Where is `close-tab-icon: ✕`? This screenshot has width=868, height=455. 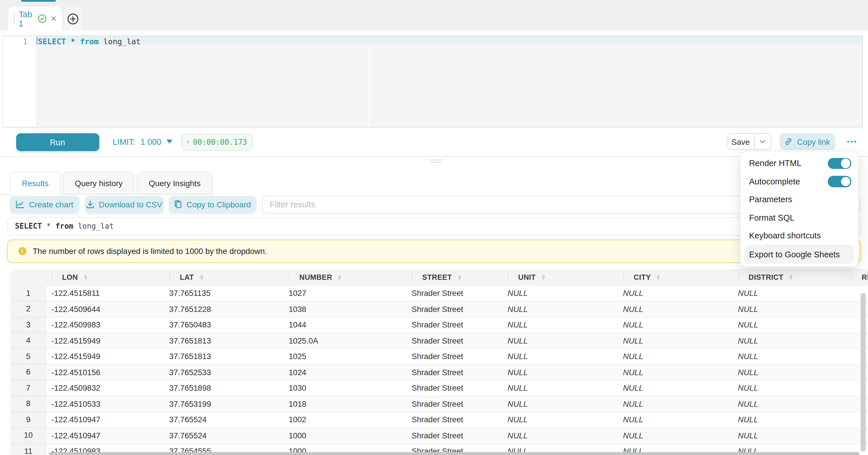 close-tab-icon: ✕ is located at coordinates (54, 19).